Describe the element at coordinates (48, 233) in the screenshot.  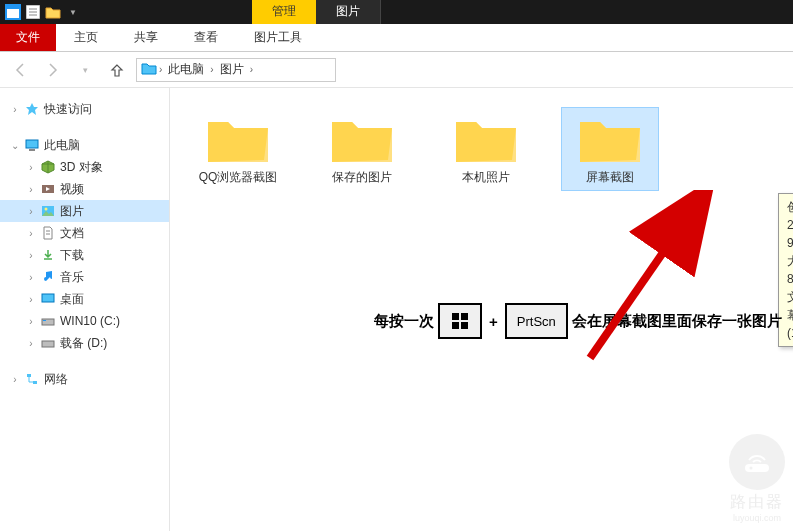
I see `document-icon` at that location.